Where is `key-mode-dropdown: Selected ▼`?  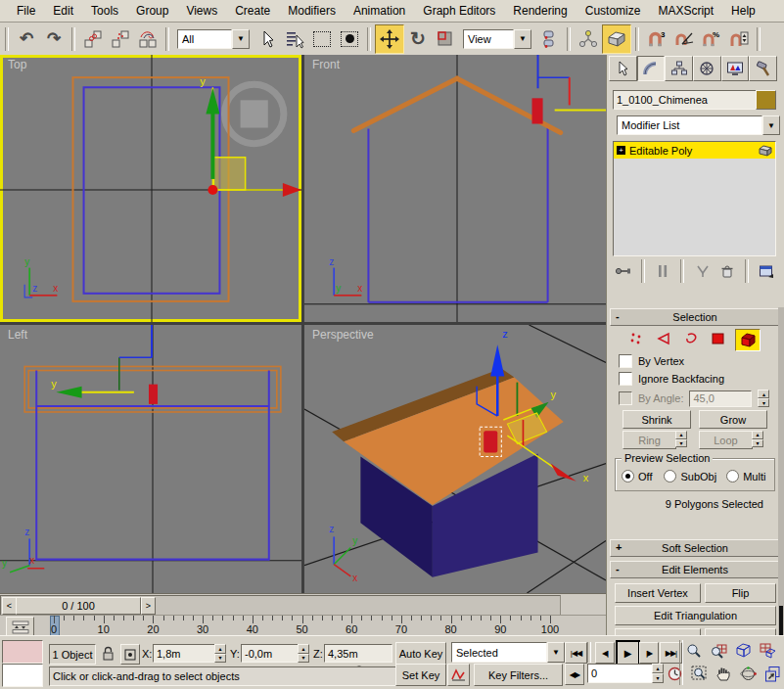
key-mode-dropdown: Selected ▼ is located at coordinates (508, 652).